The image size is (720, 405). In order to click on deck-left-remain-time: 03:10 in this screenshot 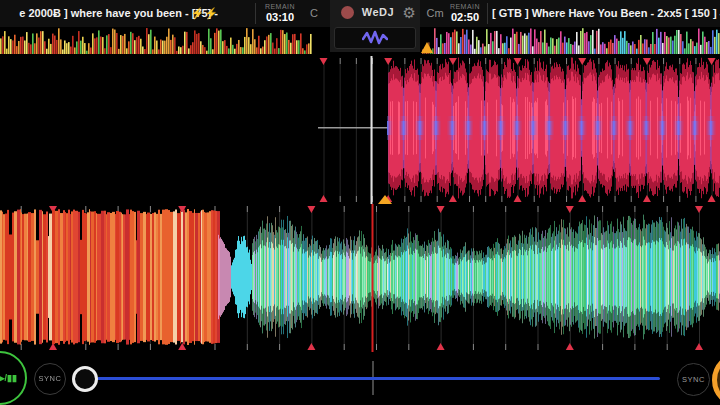, I will do `click(280, 18)`.